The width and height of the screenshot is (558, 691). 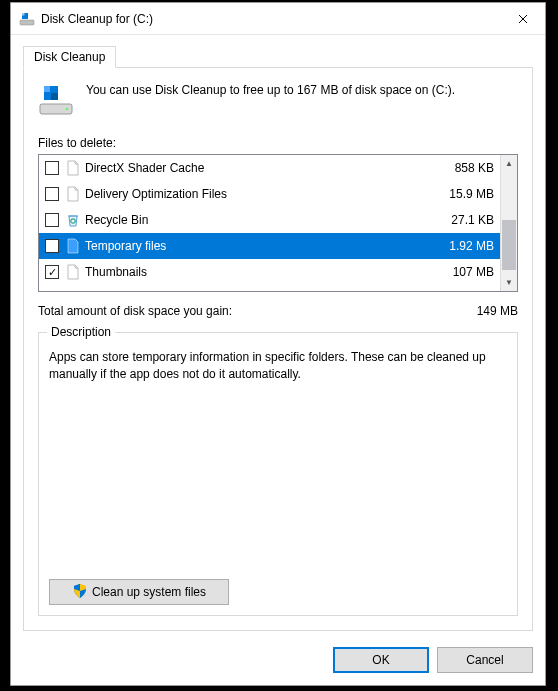 What do you see at coordinates (52, 272) in the screenshot?
I see `checkbox-checked: ✓` at bounding box center [52, 272].